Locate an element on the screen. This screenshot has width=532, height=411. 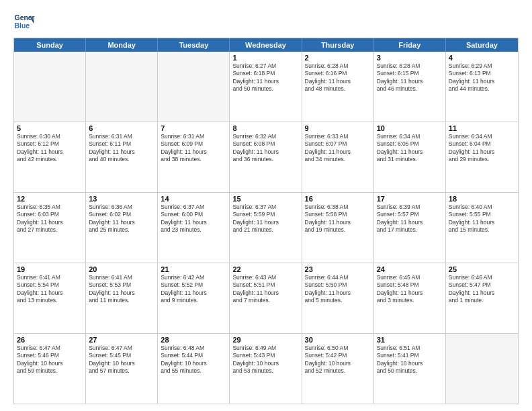
calendar-cell: 8Sunrise: 6:32 AM Sunset: 6:08 PM Daylig… is located at coordinates (266, 157).